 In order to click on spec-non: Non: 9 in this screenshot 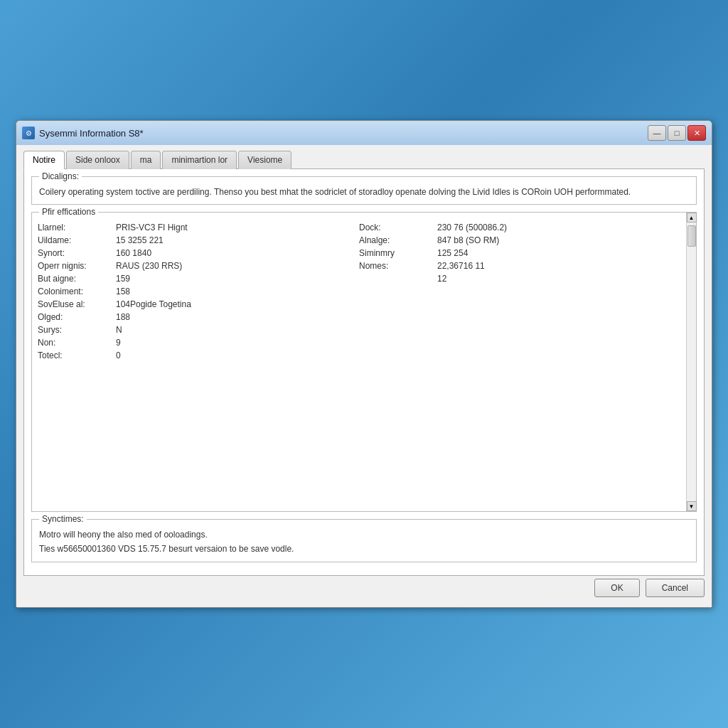, I will do `click(198, 343)`.